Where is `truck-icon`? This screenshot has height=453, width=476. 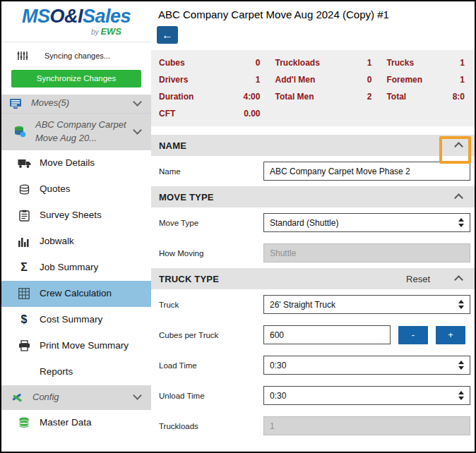
truck-icon is located at coordinates (24, 164).